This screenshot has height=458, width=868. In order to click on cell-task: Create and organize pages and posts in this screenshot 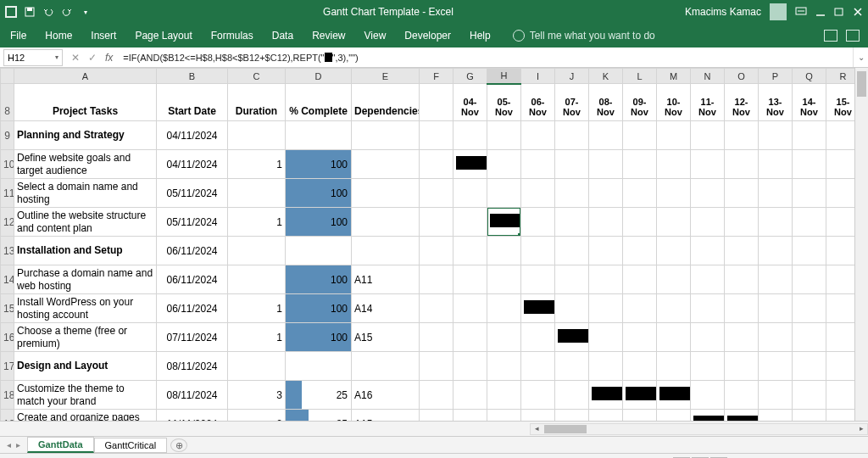, I will do `click(86, 416)`.